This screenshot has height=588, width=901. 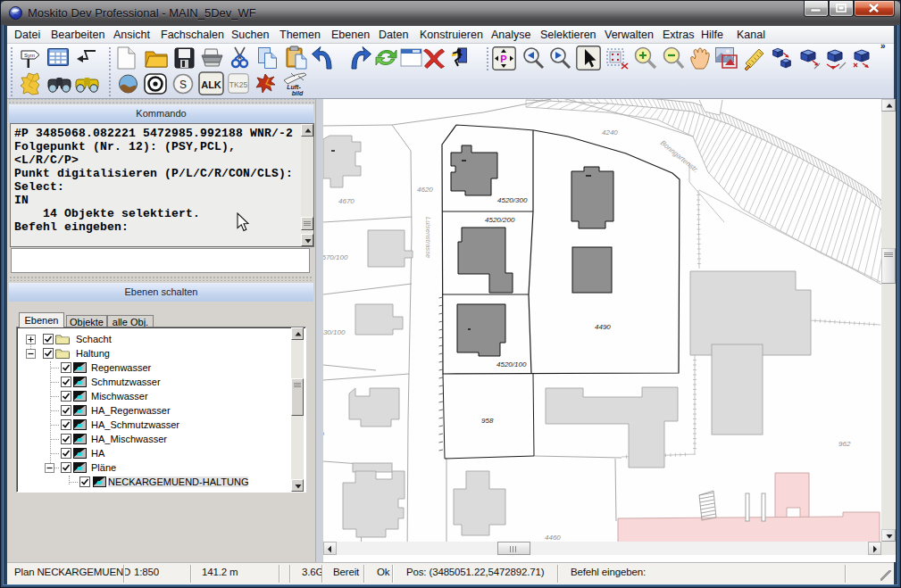 What do you see at coordinates (845, 444) in the screenshot?
I see `svg-text: 962` at bounding box center [845, 444].